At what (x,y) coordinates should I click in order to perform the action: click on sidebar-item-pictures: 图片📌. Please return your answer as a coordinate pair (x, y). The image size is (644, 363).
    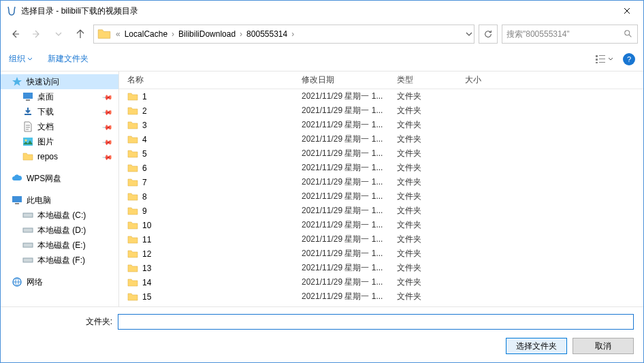
    Looking at the image, I should click on (60, 142).